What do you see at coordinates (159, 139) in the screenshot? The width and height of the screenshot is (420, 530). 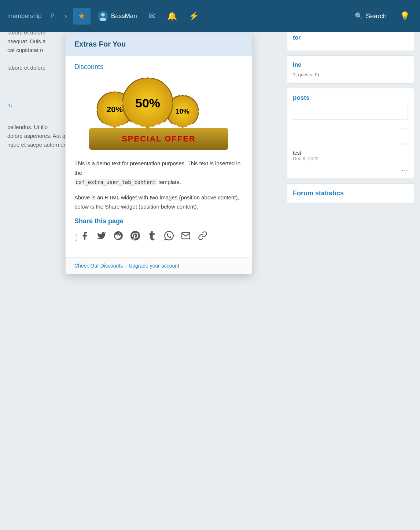 I see `special-offer-text: SPECIAL OFFER` at bounding box center [159, 139].